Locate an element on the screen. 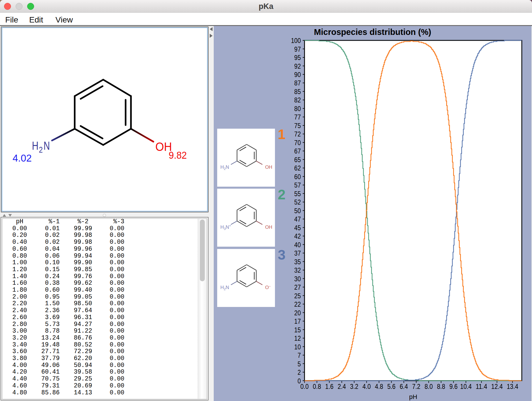 The width and height of the screenshot is (532, 401). svg-text: 9.82 is located at coordinates (178, 155).